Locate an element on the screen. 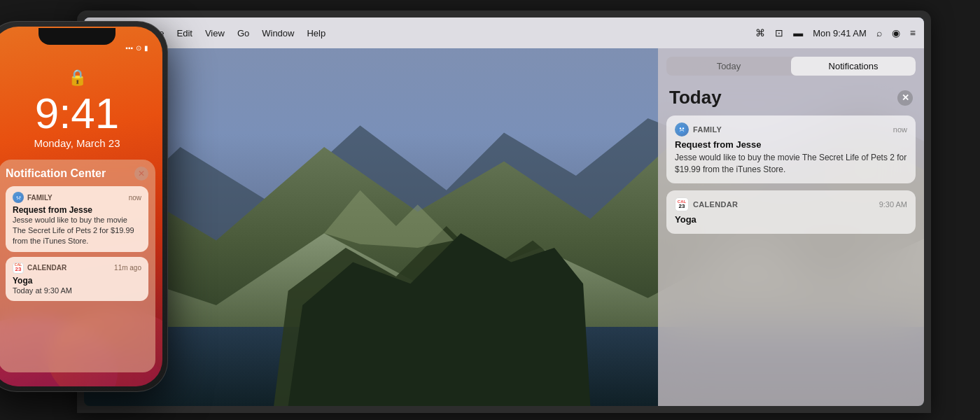 This screenshot has height=420, width=980. ios-calendar-body: Today at 9:30 AM is located at coordinates (77, 291).